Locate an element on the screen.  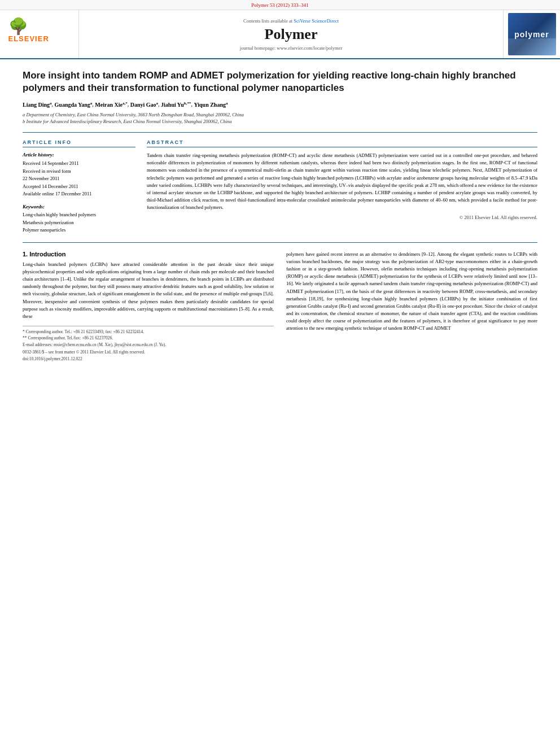
tree-icon: 🌳 is located at coordinates (40, 27).